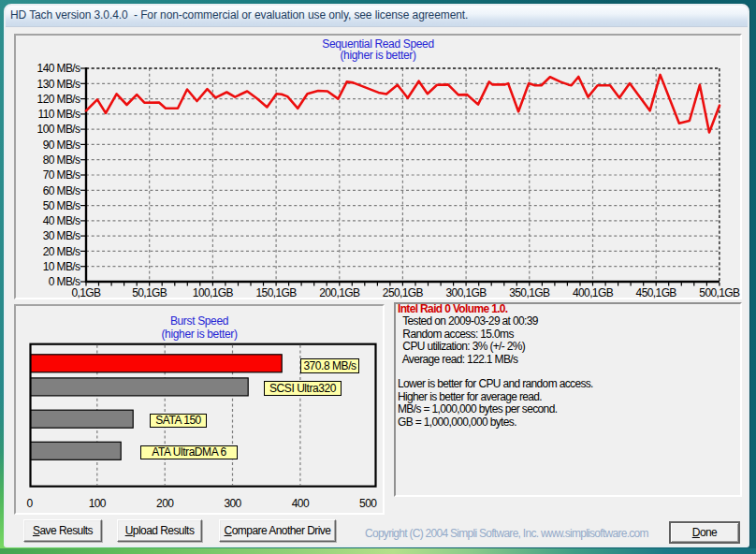 The width and height of the screenshot is (756, 554). Describe the element at coordinates (301, 503) in the screenshot. I see `svg-text: 400` at that location.